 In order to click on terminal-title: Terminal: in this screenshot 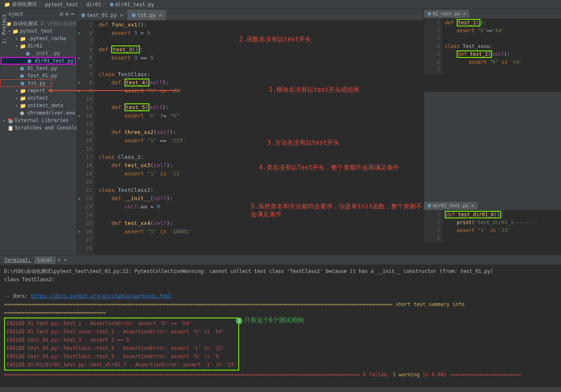, I will do `click(17, 260)`.